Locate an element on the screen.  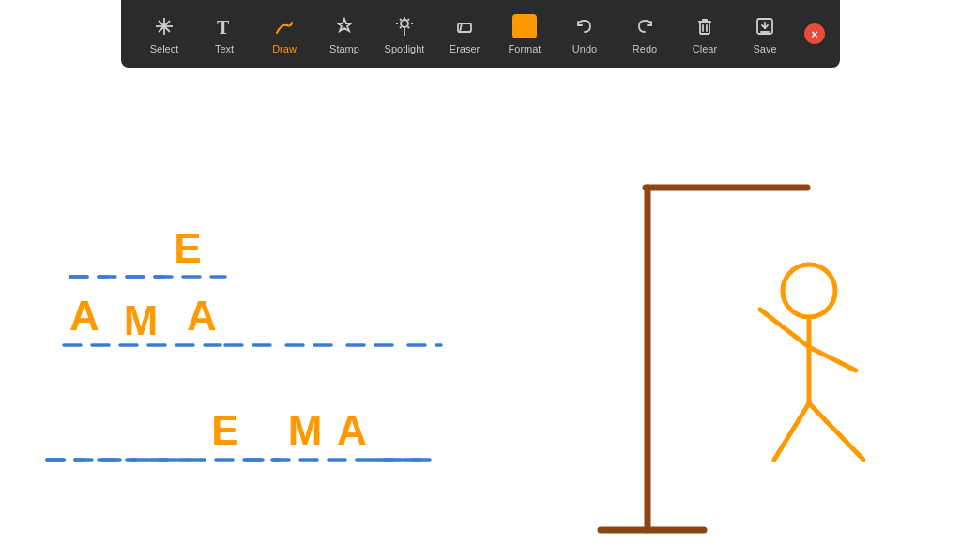
draw-label: Draw is located at coordinates (284, 49).